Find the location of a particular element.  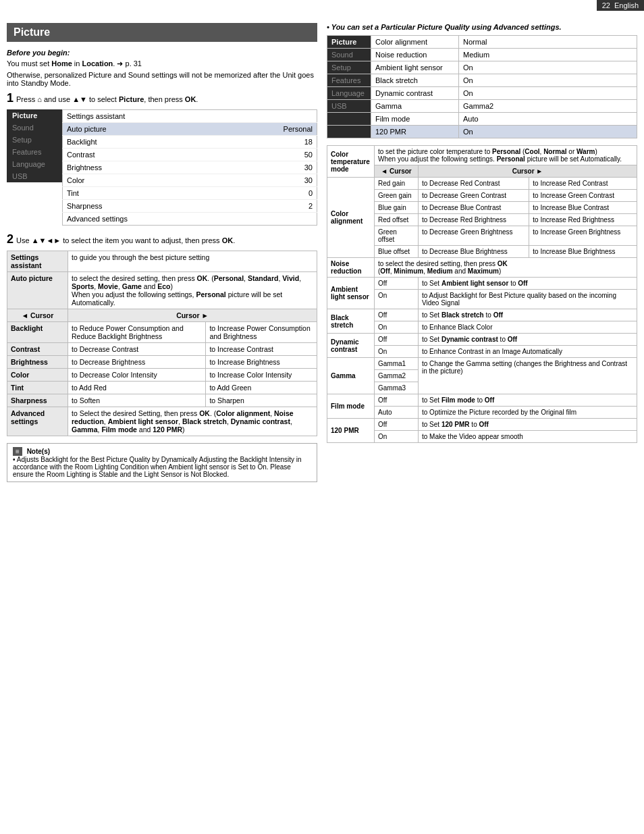

pmr-section-label: 120 PMR is located at coordinates (351, 431).